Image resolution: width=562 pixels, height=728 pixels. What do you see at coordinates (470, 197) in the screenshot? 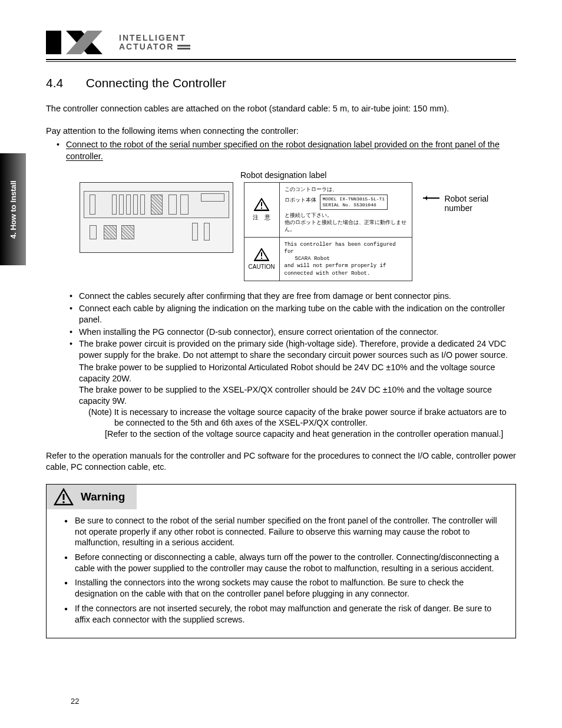
I see `serial-pointer: Robot serial number` at bounding box center [470, 197].